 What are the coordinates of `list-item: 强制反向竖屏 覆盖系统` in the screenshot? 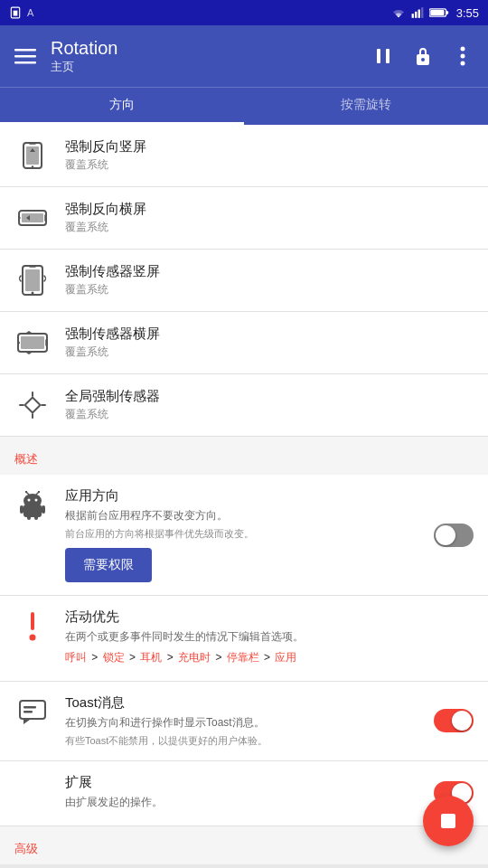 It's located at (244, 156).